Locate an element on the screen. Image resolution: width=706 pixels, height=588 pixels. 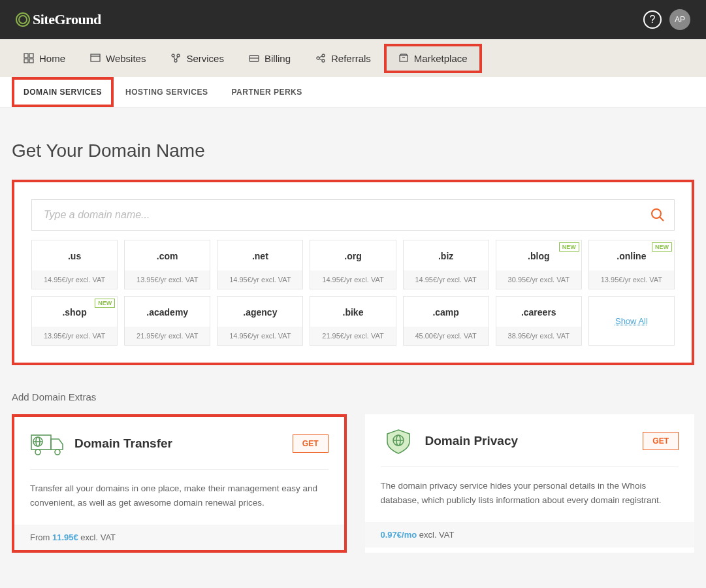
nav-label: Referrals is located at coordinates (351, 59).